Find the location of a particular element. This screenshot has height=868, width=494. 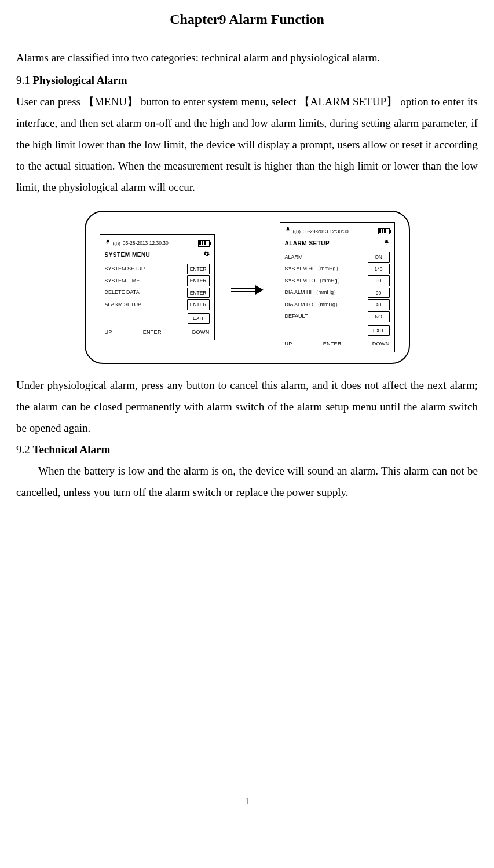

chapter-title: Chapter9 Alarm Function is located at coordinates (247, 20).